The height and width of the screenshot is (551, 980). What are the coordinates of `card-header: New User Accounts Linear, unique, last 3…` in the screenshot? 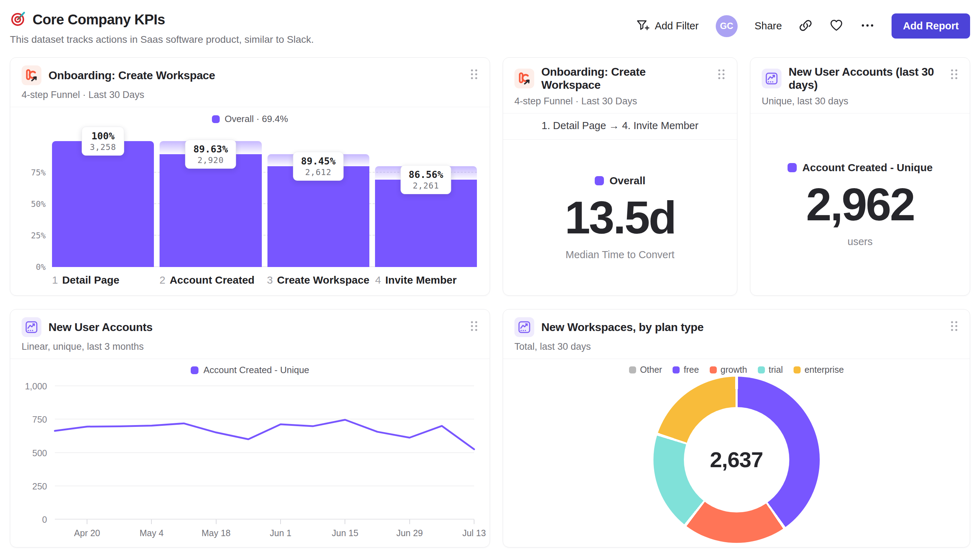 It's located at (250, 334).